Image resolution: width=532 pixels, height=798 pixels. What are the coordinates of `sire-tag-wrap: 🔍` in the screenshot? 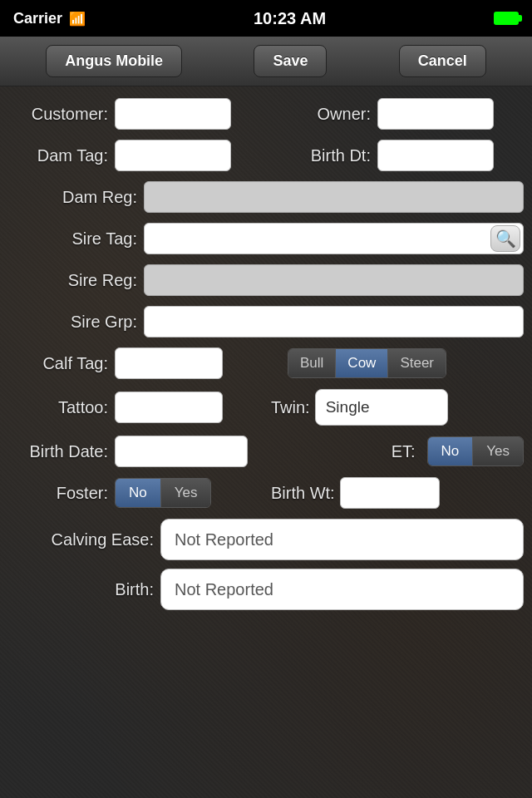 It's located at (334, 239).